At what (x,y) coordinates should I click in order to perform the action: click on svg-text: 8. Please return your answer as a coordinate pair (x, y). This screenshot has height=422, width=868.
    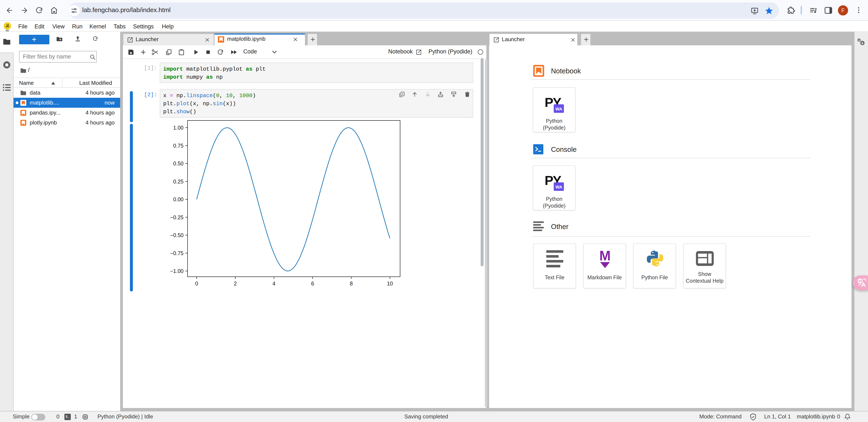
    Looking at the image, I should click on (351, 283).